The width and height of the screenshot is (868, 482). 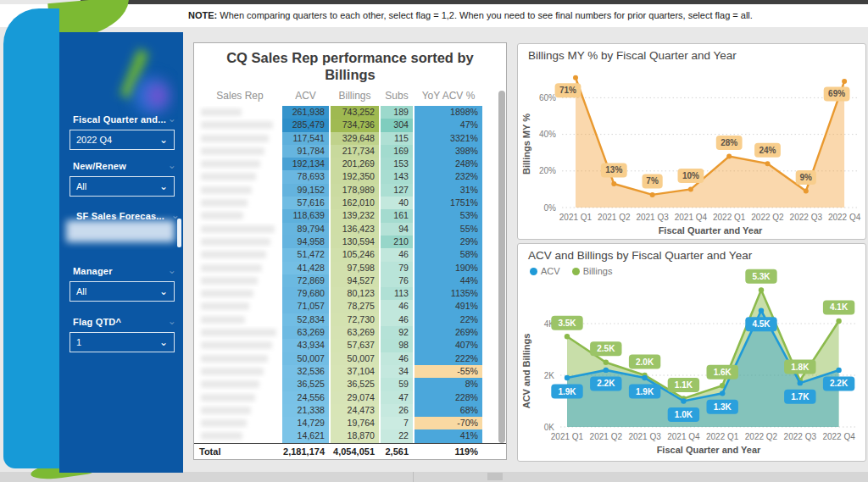 What do you see at coordinates (354, 268) in the screenshot?
I see `cell-billings: 97,598` at bounding box center [354, 268].